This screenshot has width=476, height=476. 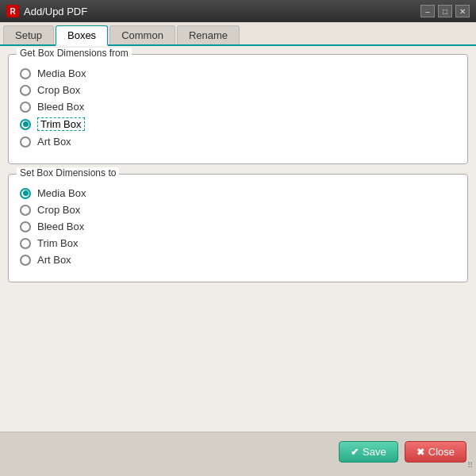 I want to click on set-media-radio, so click(x=25, y=194).